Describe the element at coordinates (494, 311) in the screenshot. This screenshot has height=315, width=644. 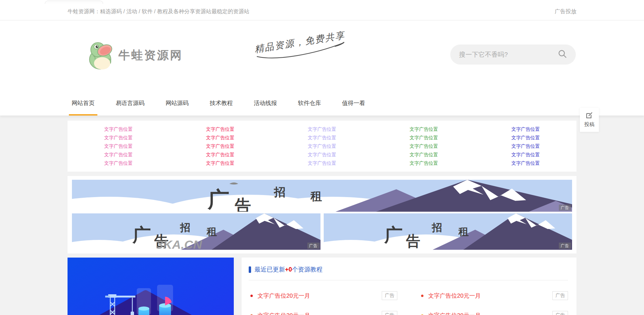
I see `recent-item-3: 文字广告位20元一月广告` at that location.